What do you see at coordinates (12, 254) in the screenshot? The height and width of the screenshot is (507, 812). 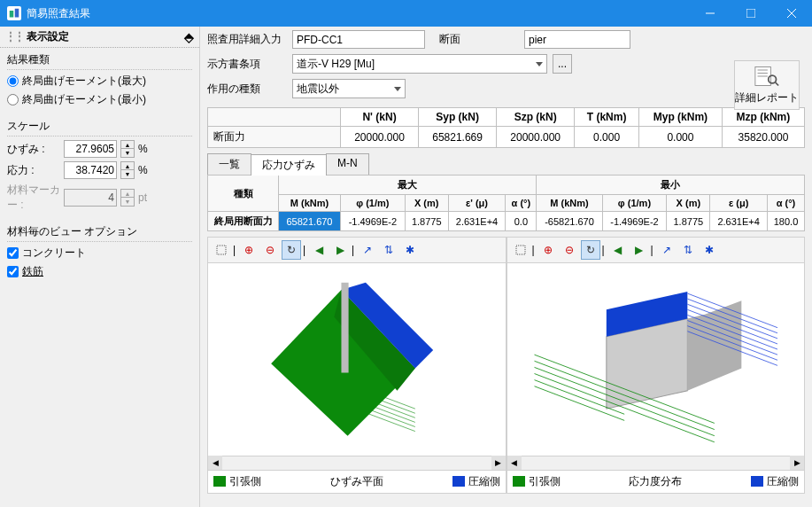 I see `check-concrete` at bounding box center [12, 254].